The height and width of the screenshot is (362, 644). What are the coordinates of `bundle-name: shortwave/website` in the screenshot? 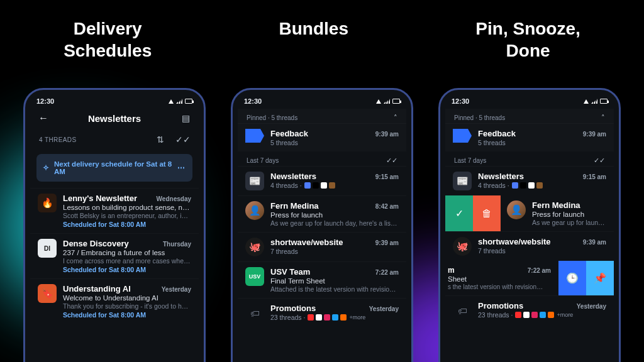 It's located at (307, 243).